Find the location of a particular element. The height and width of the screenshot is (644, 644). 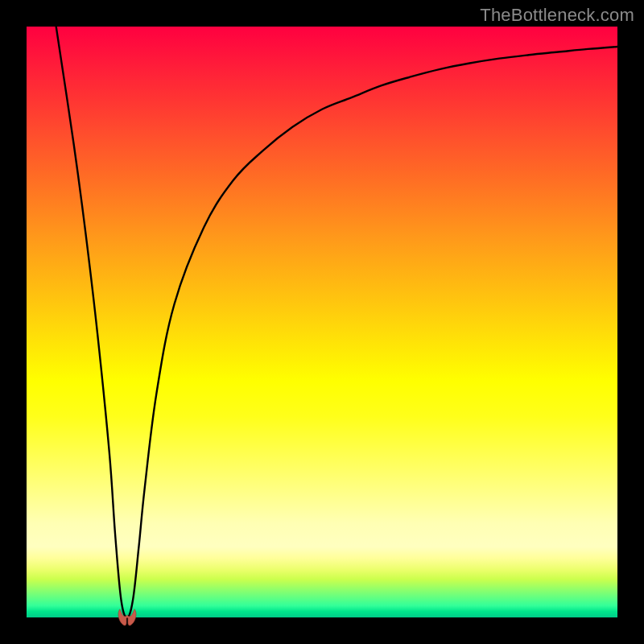

marker-icon is located at coordinates (127, 617).